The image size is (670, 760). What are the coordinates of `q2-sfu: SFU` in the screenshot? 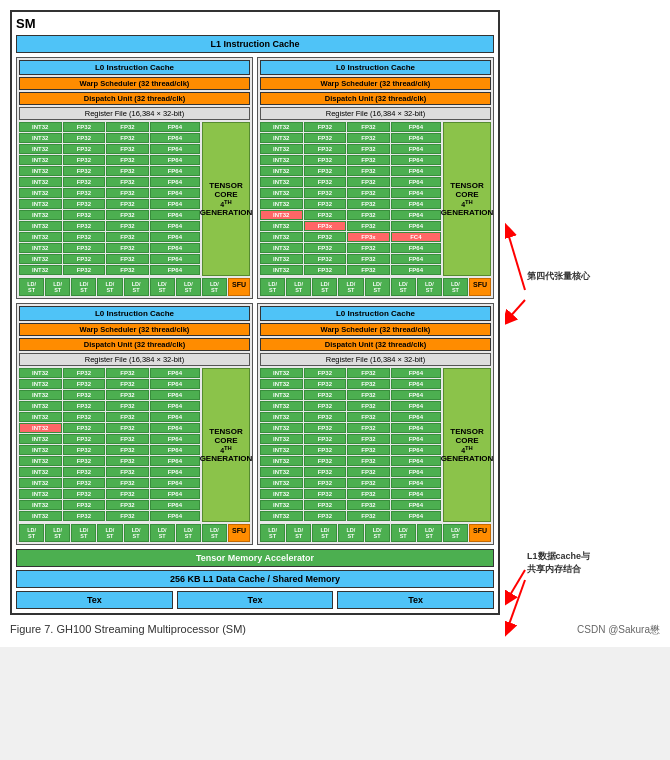 It's located at (480, 287).